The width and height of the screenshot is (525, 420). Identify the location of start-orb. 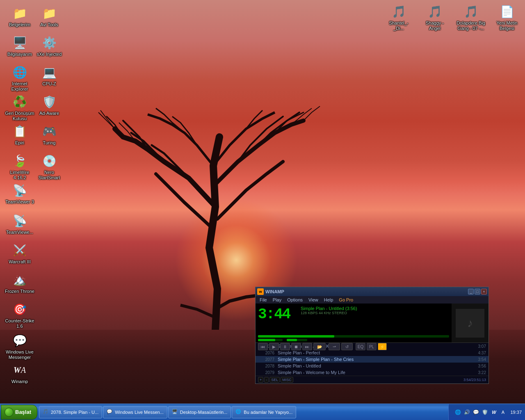
(9, 412).